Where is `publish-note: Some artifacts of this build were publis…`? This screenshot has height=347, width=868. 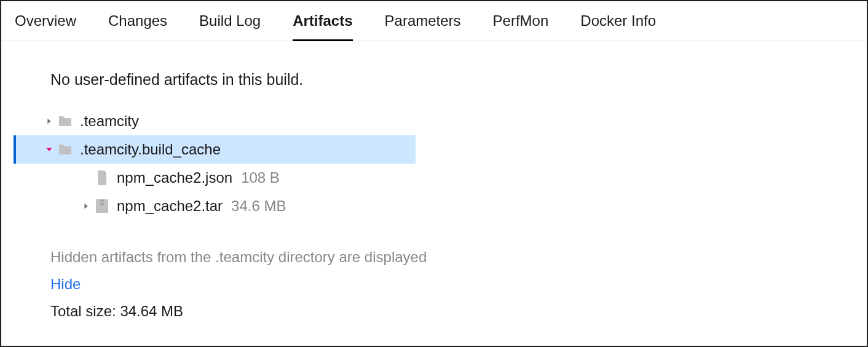
publish-note: Some artifacts of this build were publis… is located at coordinates (459, 346).